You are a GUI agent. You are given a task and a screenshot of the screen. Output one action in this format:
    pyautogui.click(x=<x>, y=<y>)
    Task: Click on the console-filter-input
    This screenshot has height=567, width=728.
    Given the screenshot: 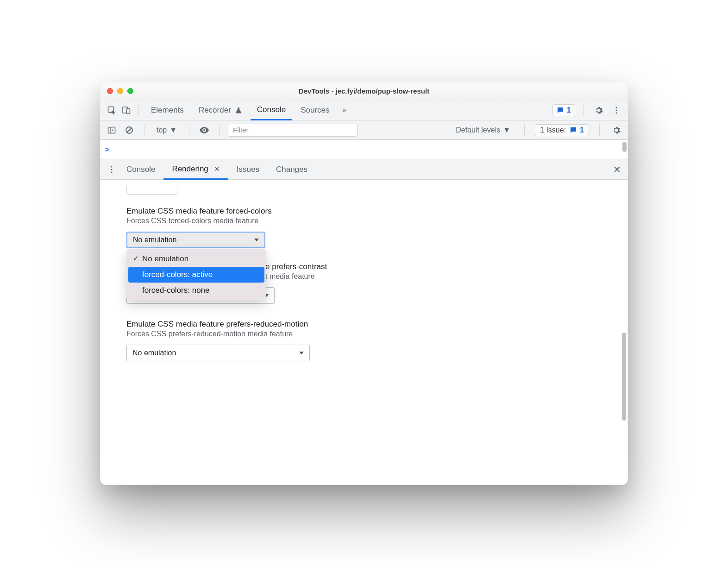 What is the action you would take?
    pyautogui.click(x=293, y=130)
    